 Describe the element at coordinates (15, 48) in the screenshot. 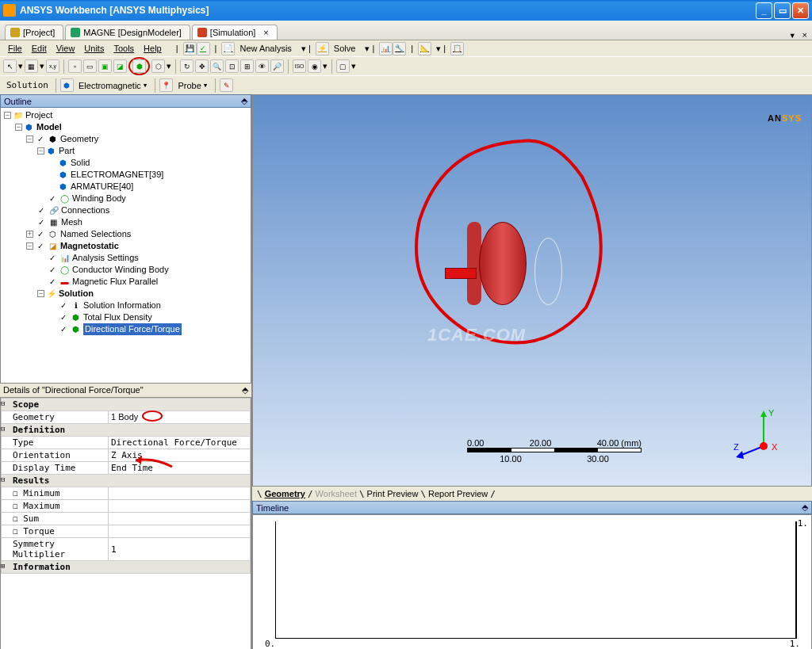

I see `menu-file: File` at that location.